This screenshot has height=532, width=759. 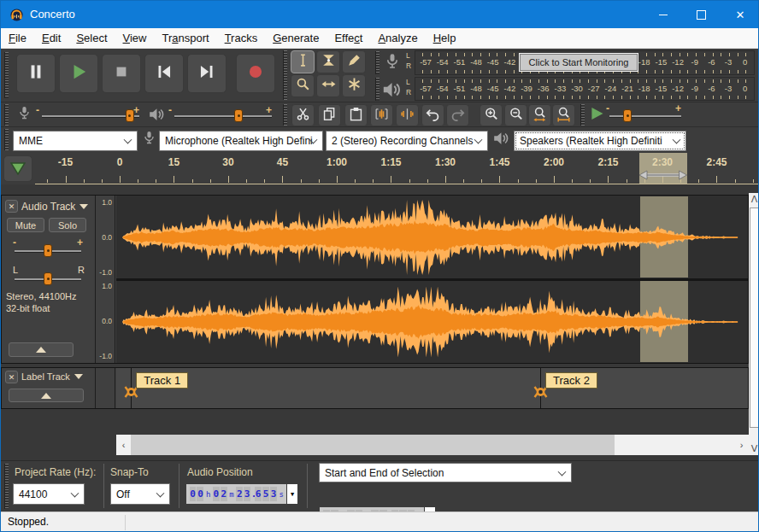 What do you see at coordinates (123, 445) in the screenshot?
I see `scroll-left-arrow: ‹` at bounding box center [123, 445].